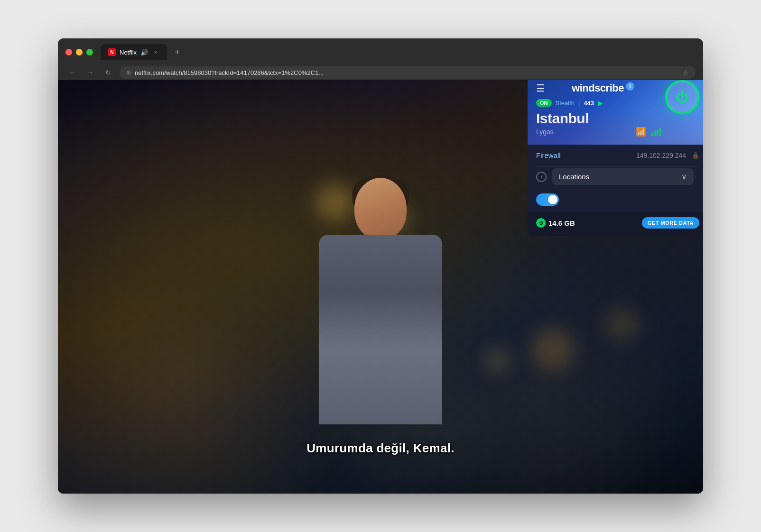 Image resolution: width=761 pixels, height=532 pixels. Describe the element at coordinates (615, 191) in the screenshot. I see `vpn-body: Firewall 149.102.229.244 🔒 i Locations ∨` at that location.